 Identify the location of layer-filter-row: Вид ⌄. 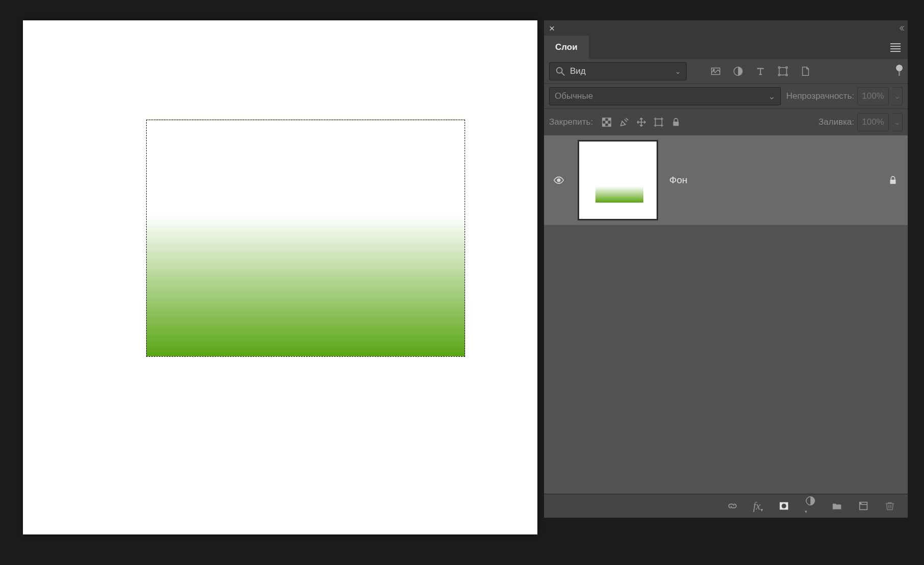
(726, 71).